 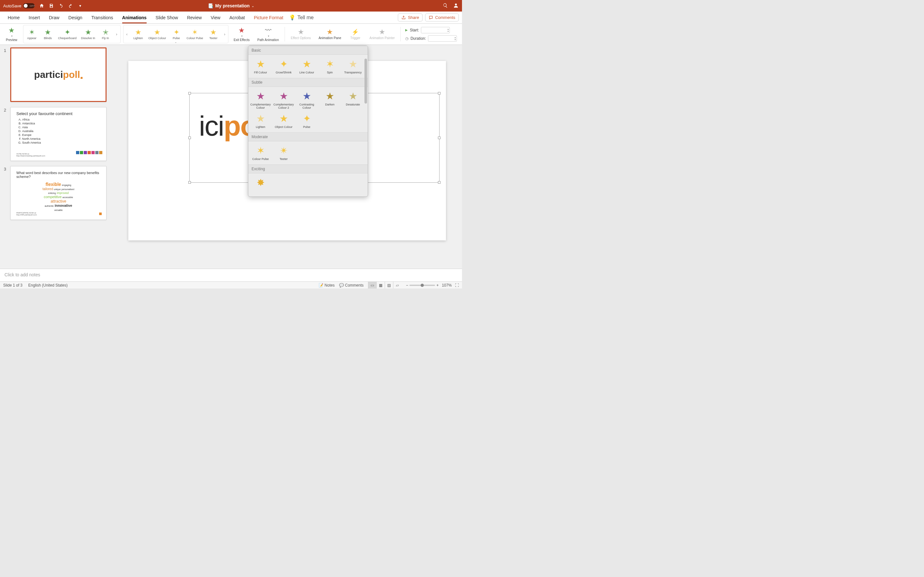 I want to click on notes-pane: Click to add notes, so click(x=231, y=275).